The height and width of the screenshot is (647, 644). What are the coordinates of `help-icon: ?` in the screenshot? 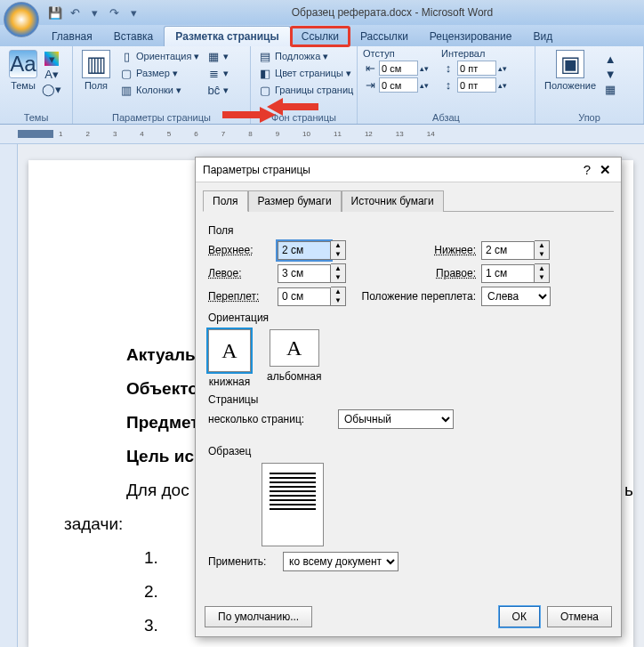 It's located at (587, 169).